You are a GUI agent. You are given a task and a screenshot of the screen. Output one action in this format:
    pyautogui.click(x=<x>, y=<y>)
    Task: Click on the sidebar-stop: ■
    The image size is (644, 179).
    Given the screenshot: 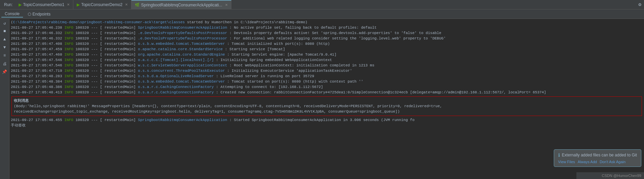 What is the action you would take?
    pyautogui.click(x=5, y=31)
    